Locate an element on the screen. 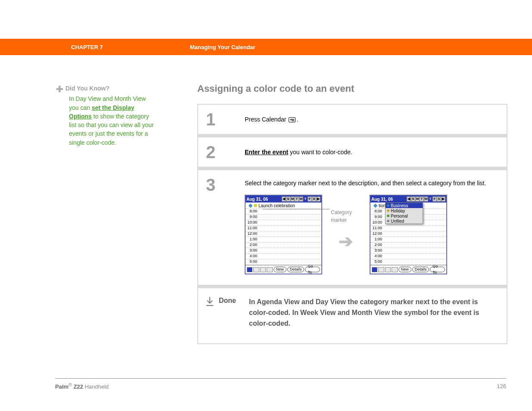 Image resolution: width=532 pixels, height=411 pixels. week-view-icon-r is located at coordinates (388, 270).